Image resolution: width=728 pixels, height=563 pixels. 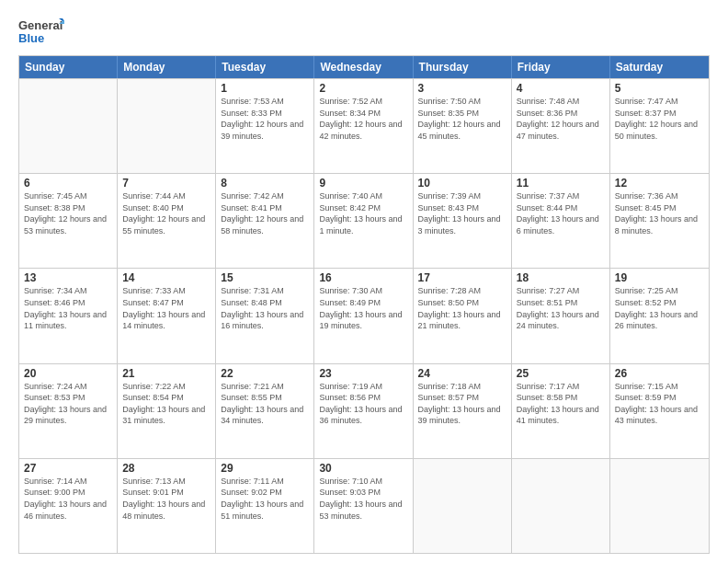 What do you see at coordinates (68, 183) in the screenshot?
I see `day-number-6: 6` at bounding box center [68, 183].